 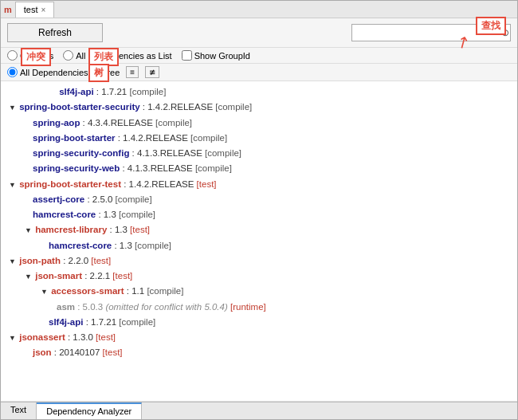 I want to click on all-deps-list-label: All Dependencies as List, so click(x=124, y=56).